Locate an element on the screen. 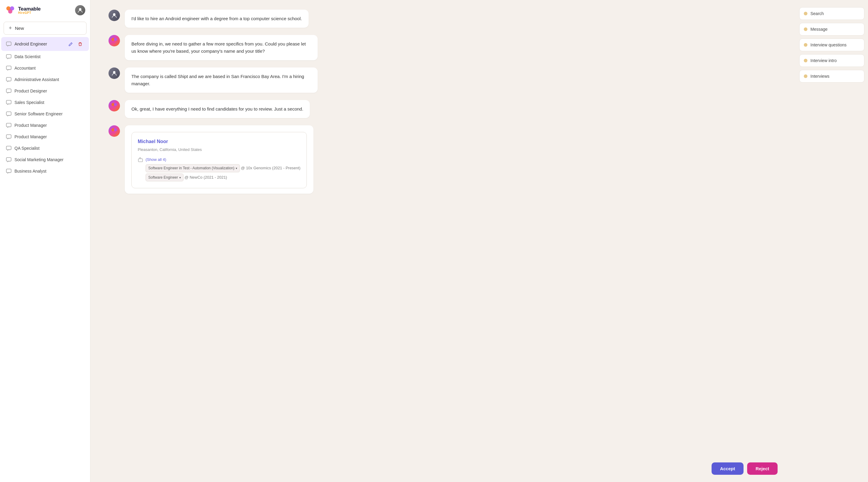 The height and width of the screenshot is (482, 868). sidebar: Teamable HireGPT + New Android Engineer … is located at coordinates (45, 241).